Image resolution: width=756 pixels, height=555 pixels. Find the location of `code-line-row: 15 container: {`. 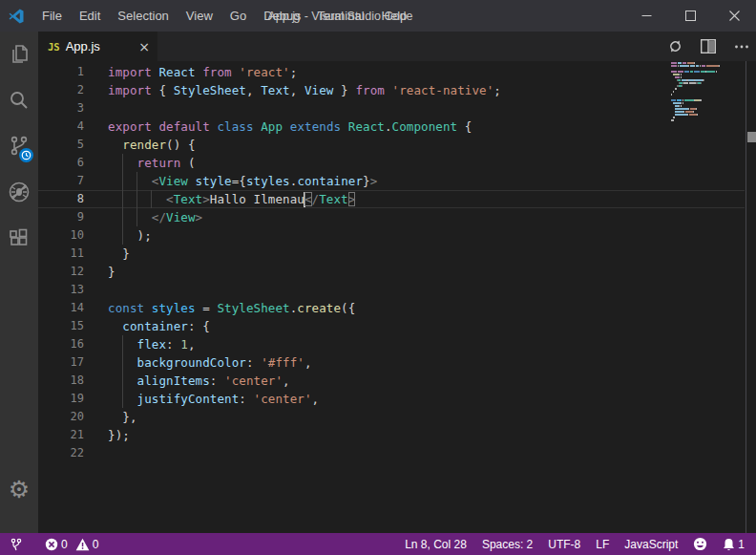

code-line-row: 15 container: { is located at coordinates (391, 327).